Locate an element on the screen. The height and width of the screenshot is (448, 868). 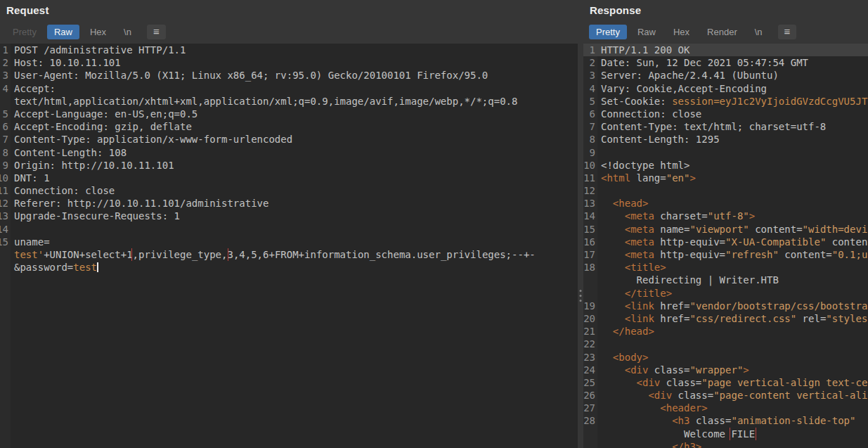
code-line: 2Date: Sun, 12 Dec 2021 05:47:54 GMT is located at coordinates (725, 63).